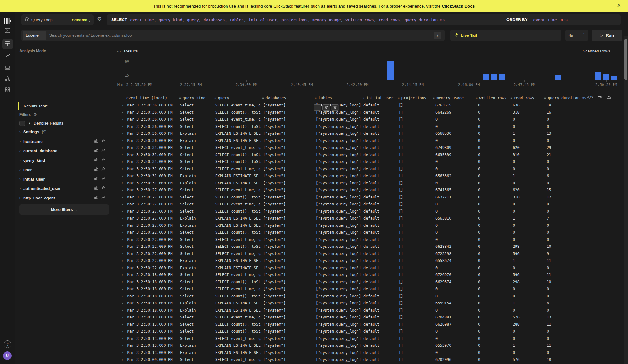 The height and width of the screenshot is (364, 628). What do you see at coordinates (63, 170) in the screenshot?
I see `filter-item-user: › user` at bounding box center [63, 170].